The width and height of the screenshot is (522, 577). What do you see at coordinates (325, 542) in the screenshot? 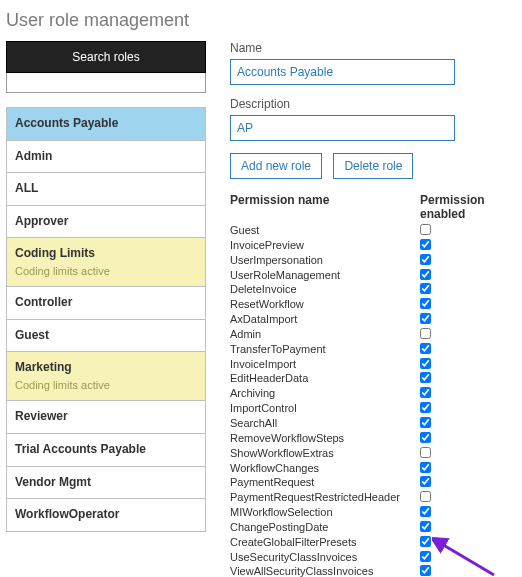
I see `permission-name: CreateGlobalFilterPresets` at bounding box center [325, 542].